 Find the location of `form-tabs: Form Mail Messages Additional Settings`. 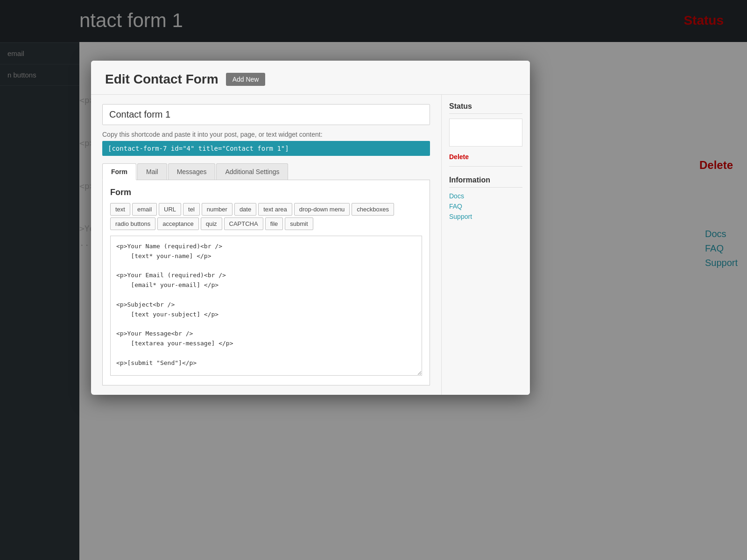

form-tabs: Form Mail Messages Additional Settings is located at coordinates (266, 172).